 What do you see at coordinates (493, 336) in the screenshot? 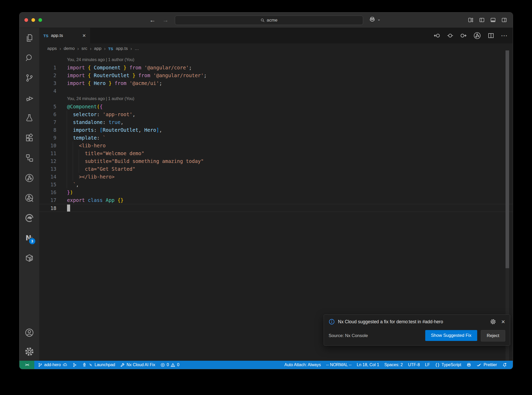
I see `reject-button: Reject` at bounding box center [493, 336].